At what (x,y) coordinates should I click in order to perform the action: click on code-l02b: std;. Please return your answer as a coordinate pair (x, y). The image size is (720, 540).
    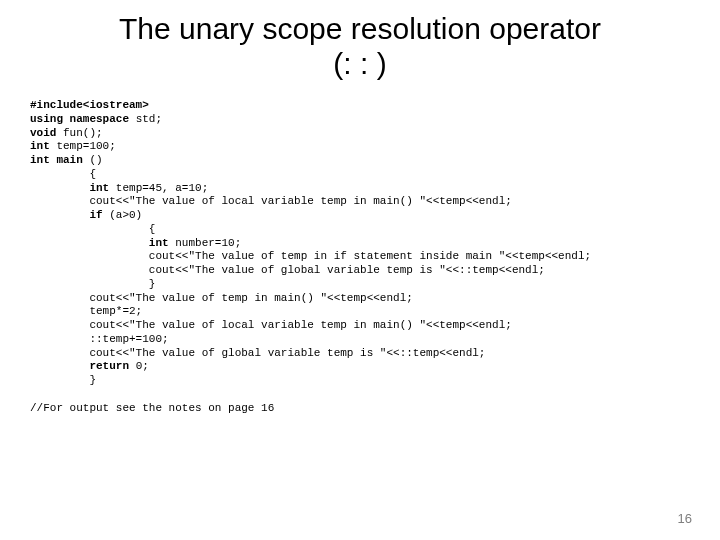
    Looking at the image, I should click on (149, 119).